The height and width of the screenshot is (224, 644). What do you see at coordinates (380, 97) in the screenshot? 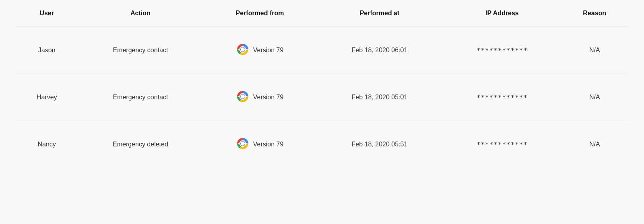
I see `cell-performed-at: Feb 18, 2020 05:01` at bounding box center [380, 97].